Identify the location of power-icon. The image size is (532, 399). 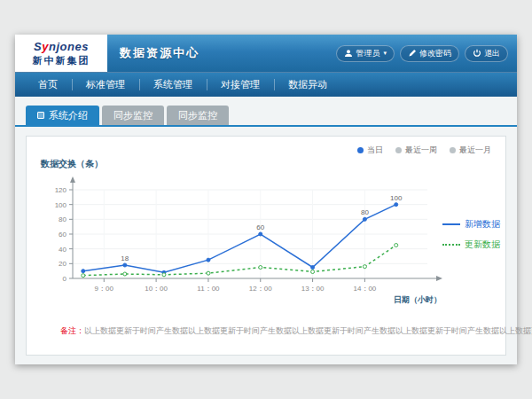
(477, 53).